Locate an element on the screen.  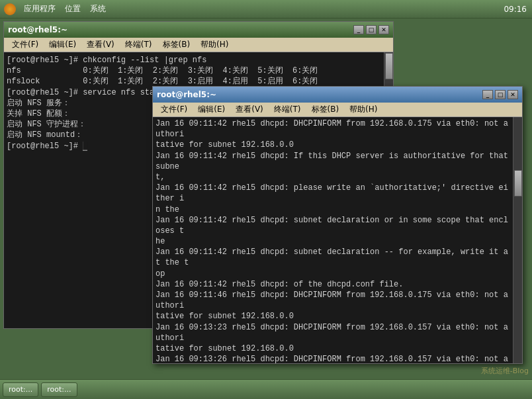
taskbar-apps-label: 应用程序 is located at coordinates (40, 9).